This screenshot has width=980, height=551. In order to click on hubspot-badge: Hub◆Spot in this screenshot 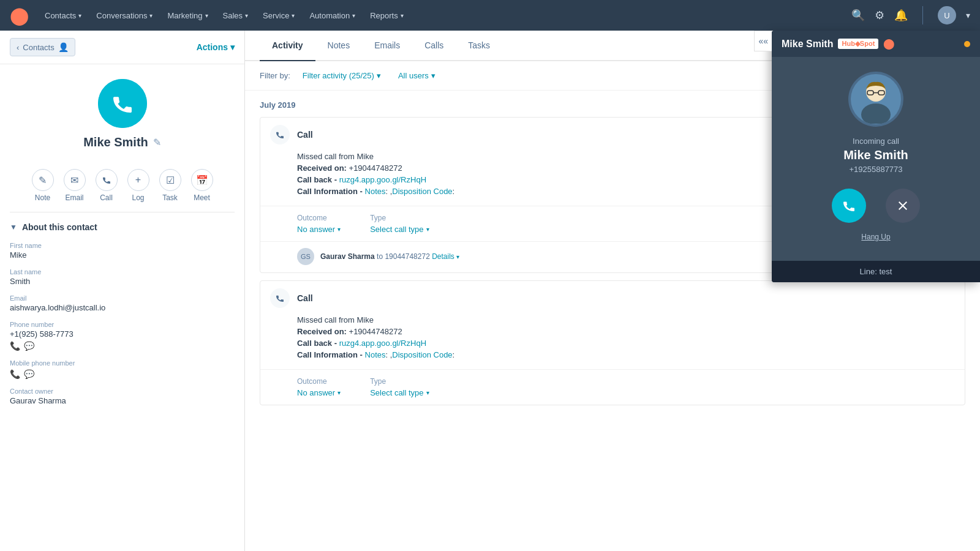, I will do `click(858, 44)`.